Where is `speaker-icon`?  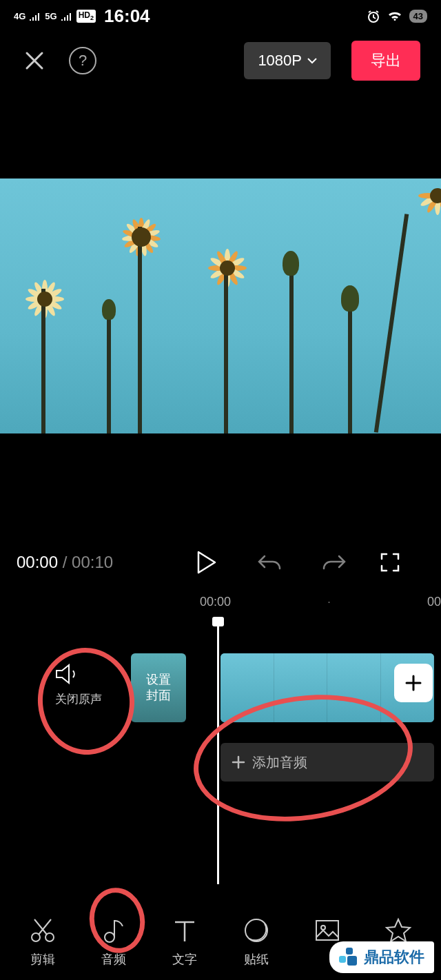
speaker-icon is located at coordinates (68, 674).